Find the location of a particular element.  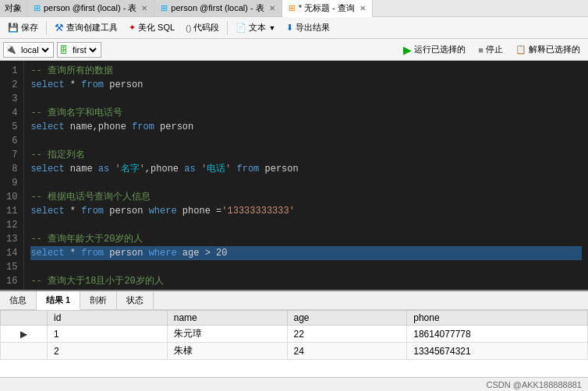

explain-label: 解释已选择的 is located at coordinates (554, 50).